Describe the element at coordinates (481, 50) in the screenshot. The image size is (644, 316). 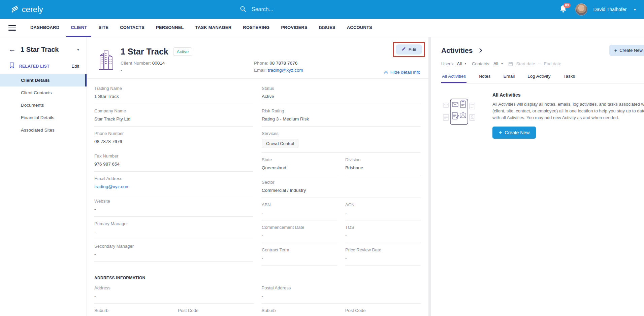
I see `chevron-right-icon` at that location.